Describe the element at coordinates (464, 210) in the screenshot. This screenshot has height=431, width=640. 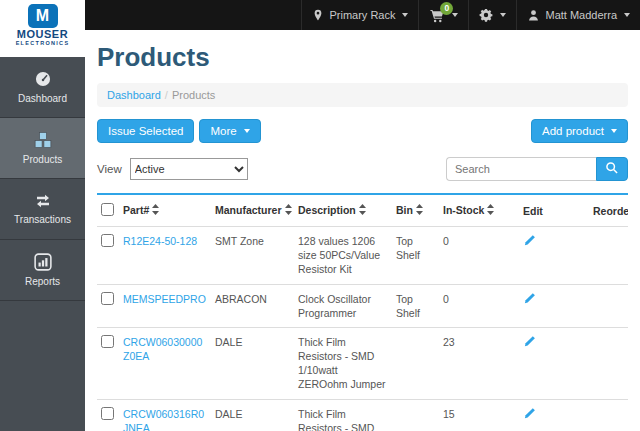
I see `column-label: In-Stock` at that location.